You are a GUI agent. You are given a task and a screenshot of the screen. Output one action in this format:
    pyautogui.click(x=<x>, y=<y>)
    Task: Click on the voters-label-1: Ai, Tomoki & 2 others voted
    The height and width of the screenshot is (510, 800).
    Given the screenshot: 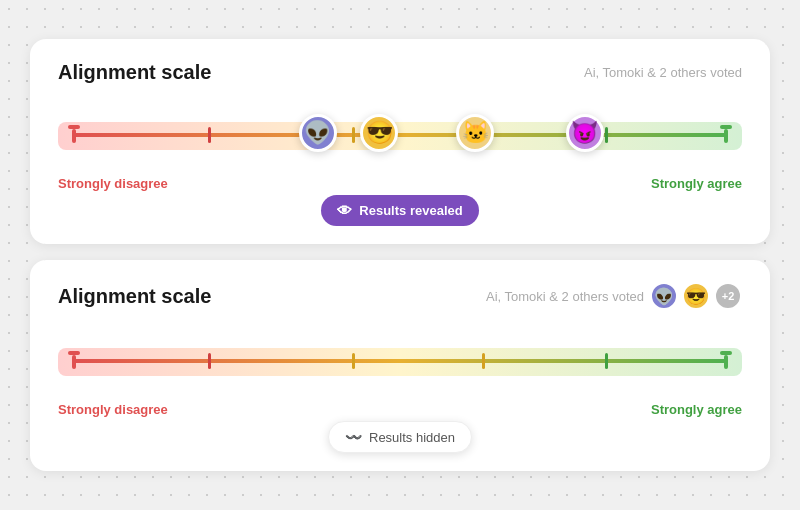 What is the action you would take?
    pyautogui.click(x=663, y=72)
    